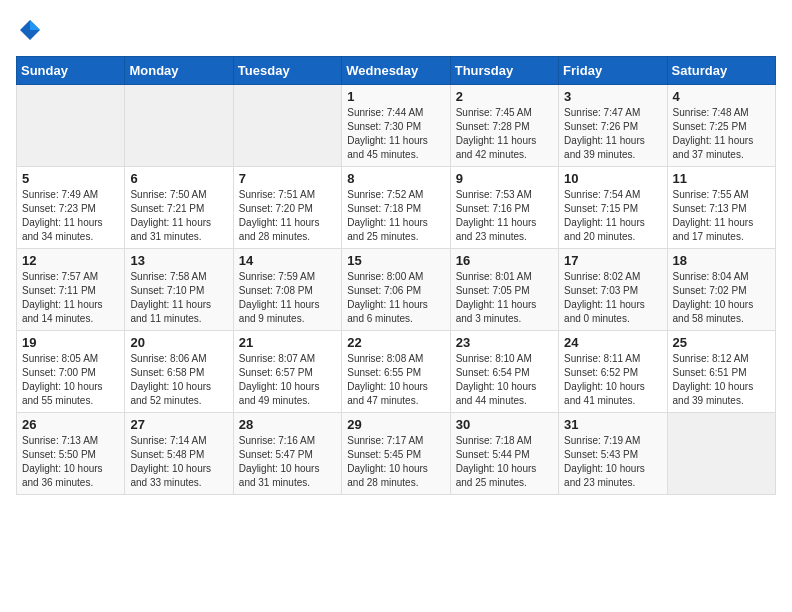 Image resolution: width=792 pixels, height=612 pixels. What do you see at coordinates (396, 290) in the screenshot?
I see `calendar-cell: 15Sunrise: 8:00 AM Sunset: 7:06 PM Dayli…` at bounding box center [396, 290].